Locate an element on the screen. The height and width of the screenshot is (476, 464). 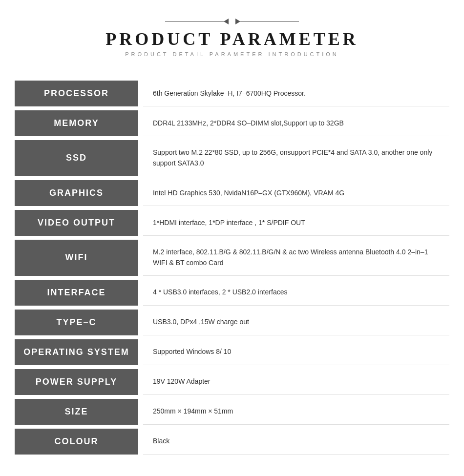
param-value: 4 * USB3.0 interfaces, 2 * USB2.0 interf… is located at coordinates (296, 293).